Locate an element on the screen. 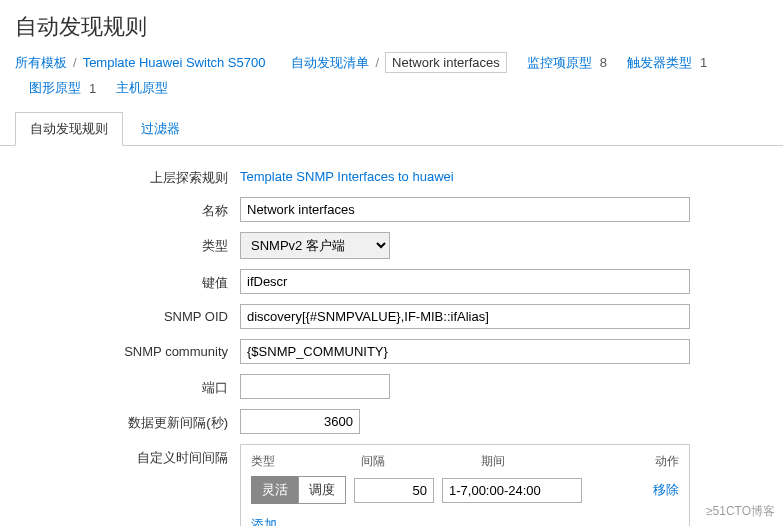 Image resolution: width=783 pixels, height=526 pixels. label-type: 类型 is located at coordinates (128, 244).